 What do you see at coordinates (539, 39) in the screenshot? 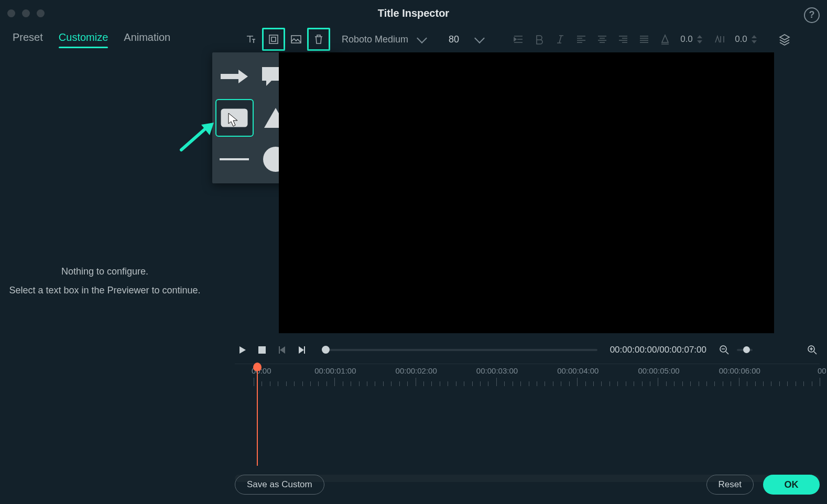
I see `bold-button` at bounding box center [539, 39].